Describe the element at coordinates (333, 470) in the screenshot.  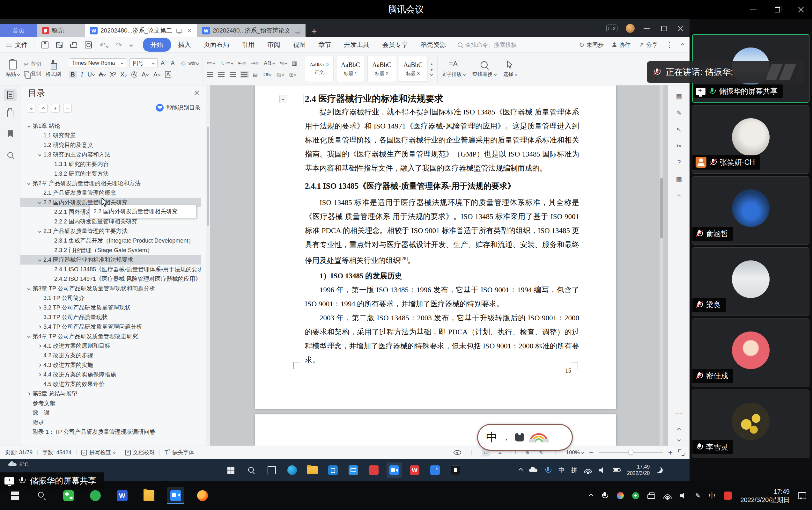
I see `store-icon` at that location.